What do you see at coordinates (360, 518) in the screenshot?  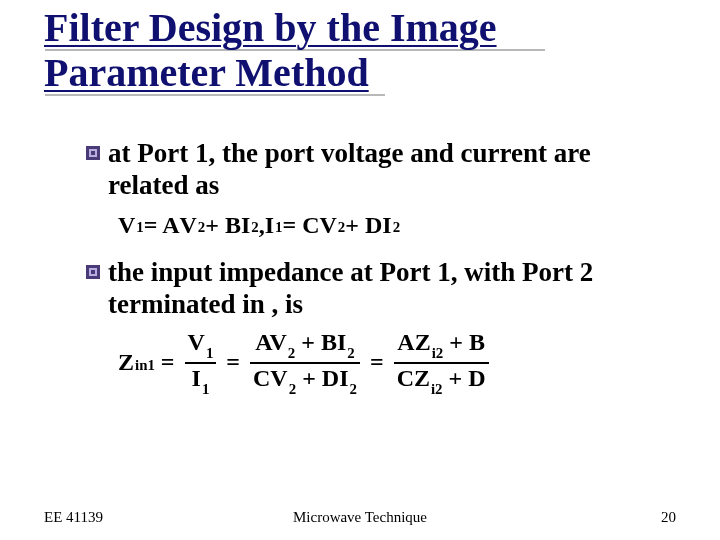 I see `footer-center: Microwave Technique` at bounding box center [360, 518].